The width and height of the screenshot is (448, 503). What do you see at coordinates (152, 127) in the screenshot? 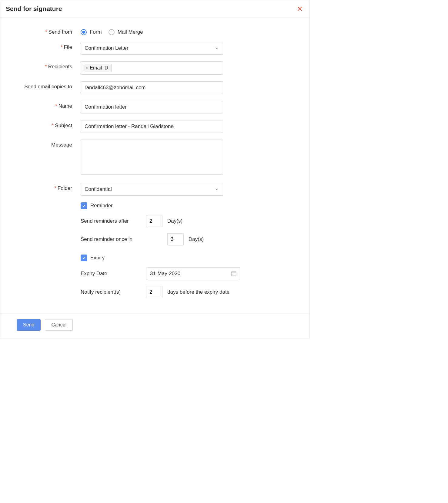
I see `subject-input` at bounding box center [152, 127].